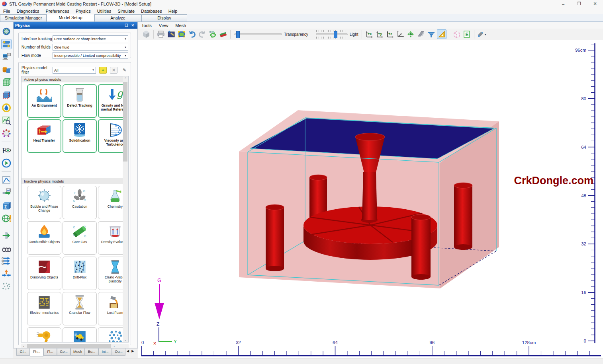 The width and height of the screenshot is (603, 364). What do you see at coordinates (6, 236) in the screenshot?
I see `sidebar-baffle-arrow-icon` at bounding box center [6, 236].